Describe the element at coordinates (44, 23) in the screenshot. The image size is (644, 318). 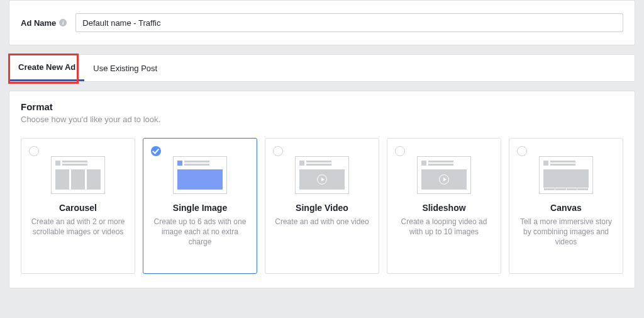
I see `ad-name-label: Ad Name i` at that location.